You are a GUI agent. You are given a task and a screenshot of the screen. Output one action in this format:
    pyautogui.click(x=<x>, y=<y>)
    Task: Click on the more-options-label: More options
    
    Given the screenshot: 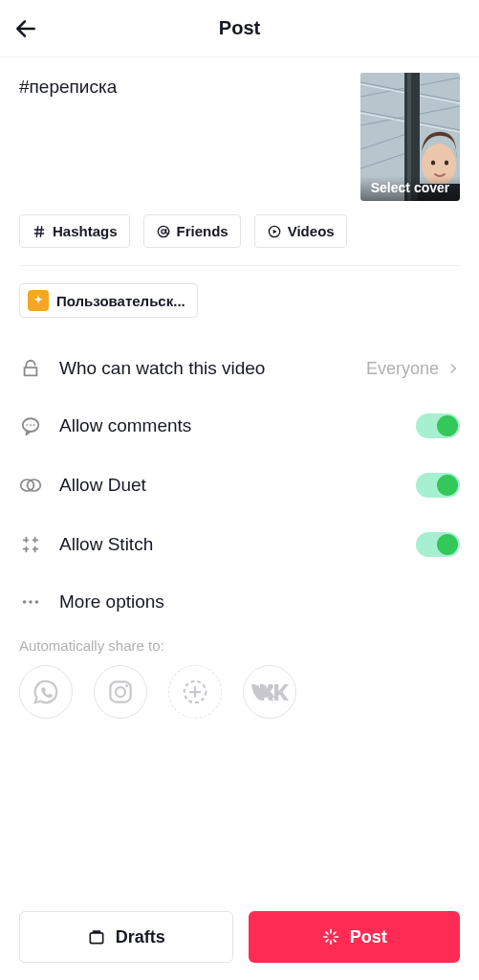 What is the action you would take?
    pyautogui.click(x=260, y=602)
    